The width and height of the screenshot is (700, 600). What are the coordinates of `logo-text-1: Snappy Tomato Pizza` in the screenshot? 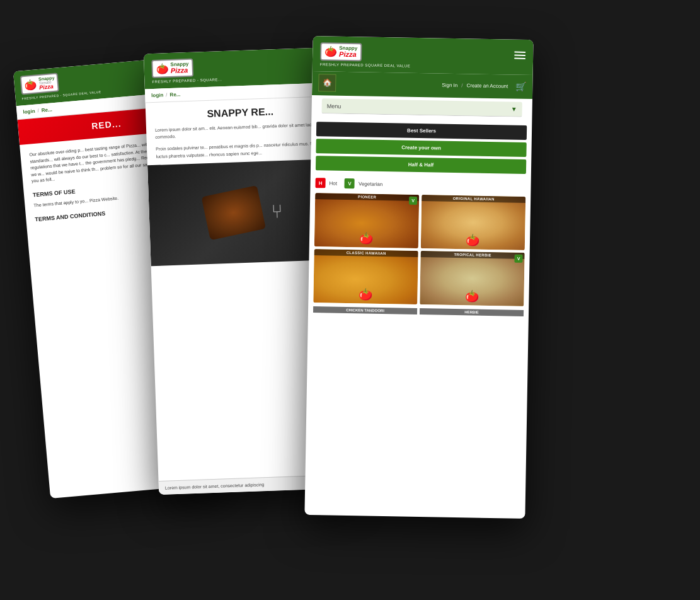 It's located at (47, 83).